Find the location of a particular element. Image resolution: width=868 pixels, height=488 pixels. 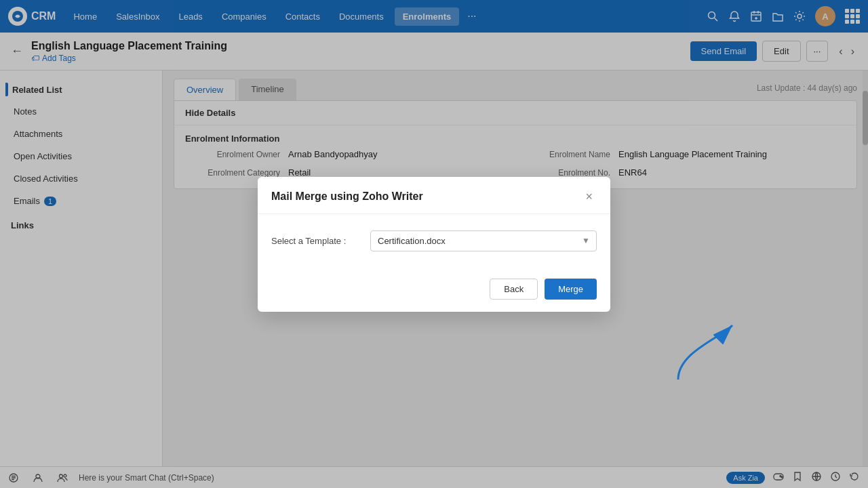

arrow-annotation is located at coordinates (712, 352).